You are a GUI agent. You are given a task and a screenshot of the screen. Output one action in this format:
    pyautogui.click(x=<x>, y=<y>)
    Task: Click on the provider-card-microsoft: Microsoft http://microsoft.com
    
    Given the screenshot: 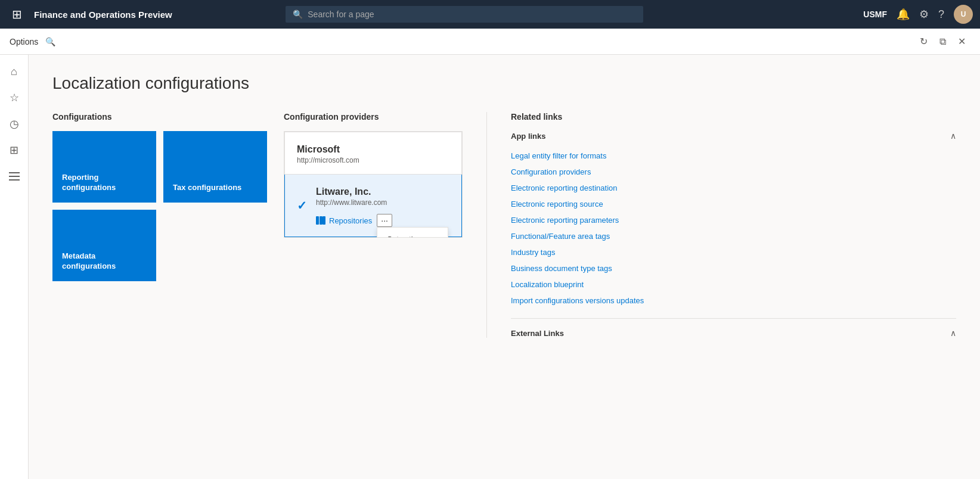 What is the action you would take?
    pyautogui.click(x=373, y=153)
    